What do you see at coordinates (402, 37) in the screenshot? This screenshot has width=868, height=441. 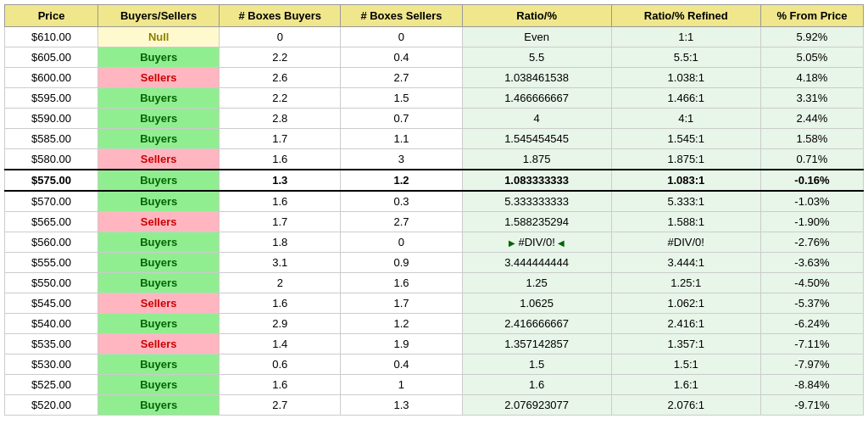 I see `box-sellers-cell: 0` at bounding box center [402, 37].